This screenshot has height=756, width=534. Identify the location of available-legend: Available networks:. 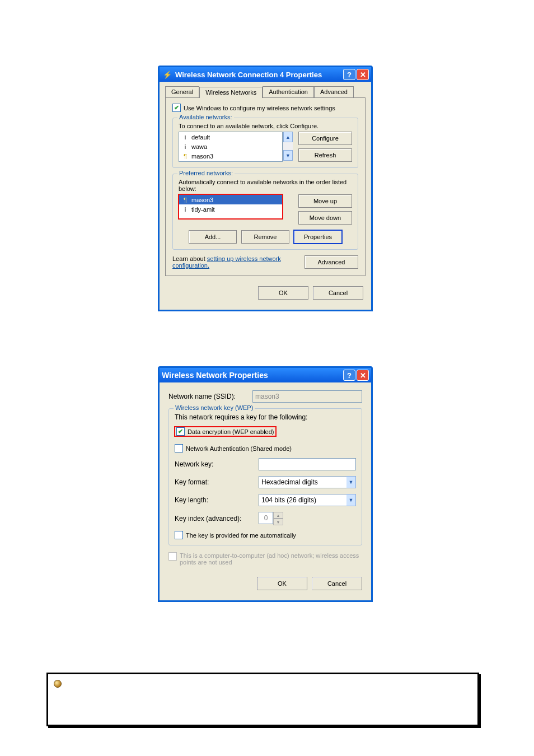
(206, 117).